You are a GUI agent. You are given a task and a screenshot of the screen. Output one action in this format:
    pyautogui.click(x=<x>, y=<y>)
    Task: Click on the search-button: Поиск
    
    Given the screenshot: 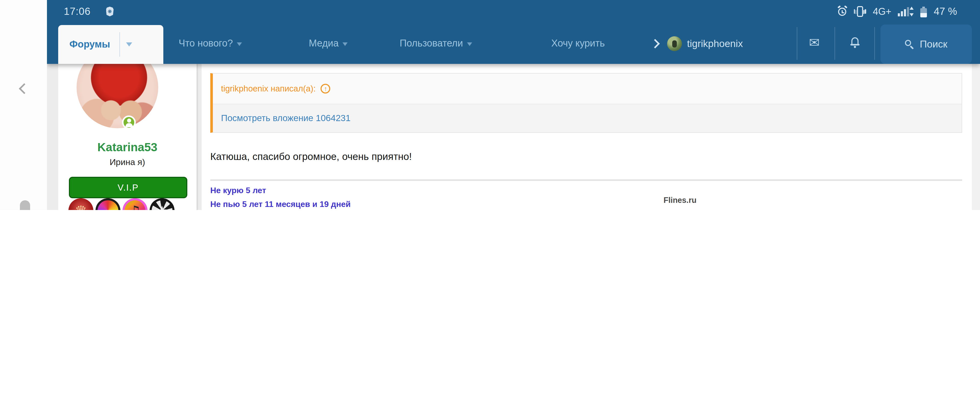 What is the action you would take?
    pyautogui.click(x=926, y=44)
    